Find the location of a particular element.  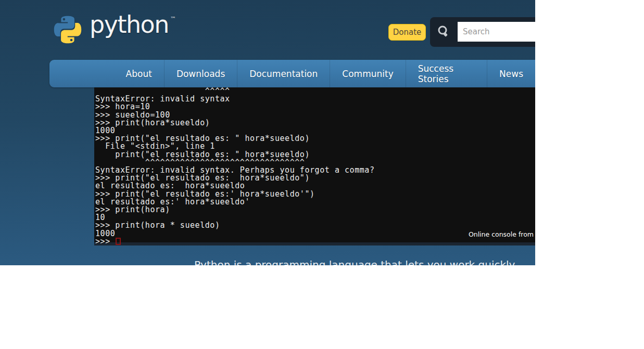

console-attribution: Online console from is located at coordinates (501, 234).